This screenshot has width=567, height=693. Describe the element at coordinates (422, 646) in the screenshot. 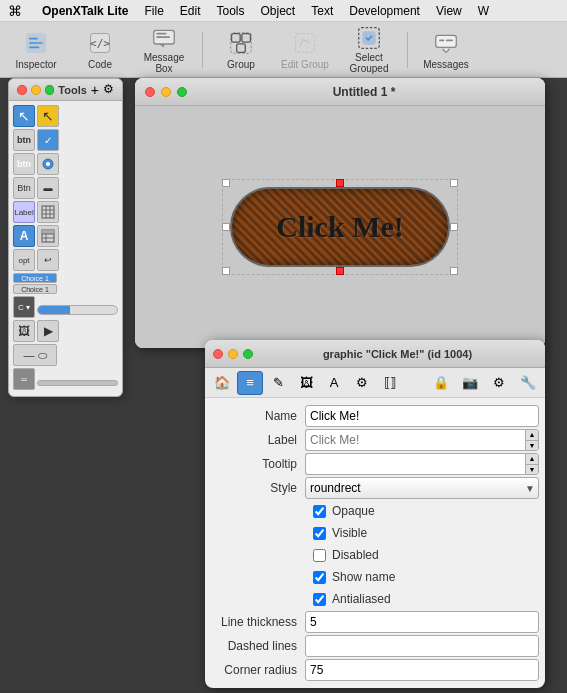

I see `dashed-lines-input` at that location.